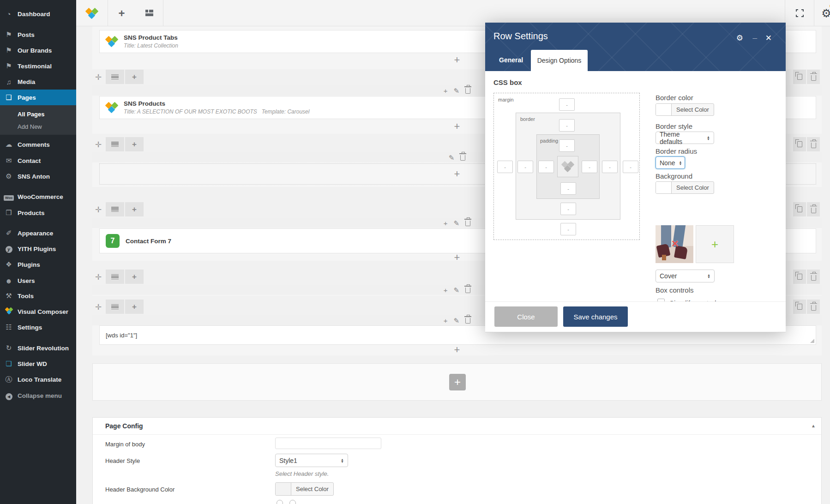 Image resolution: width=830 pixels, height=504 pixels. Describe the element at coordinates (824, 13) in the screenshot. I see `settings-gear-button: ⚙` at that location.